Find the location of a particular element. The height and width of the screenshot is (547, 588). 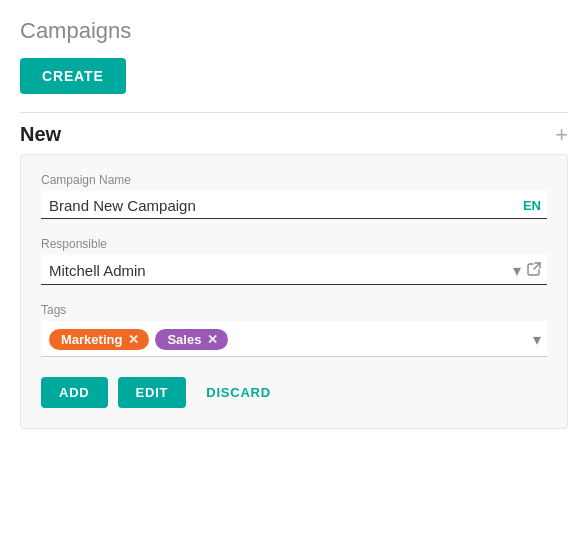

create-button: CREATE is located at coordinates (73, 76).